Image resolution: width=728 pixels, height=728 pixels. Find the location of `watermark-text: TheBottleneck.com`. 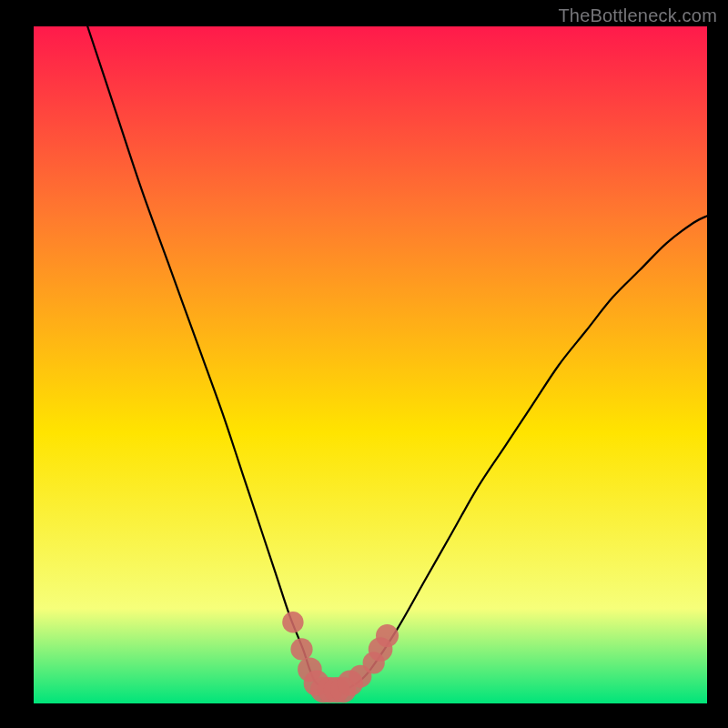

watermark-text: TheBottleneck.com is located at coordinates (637, 16).